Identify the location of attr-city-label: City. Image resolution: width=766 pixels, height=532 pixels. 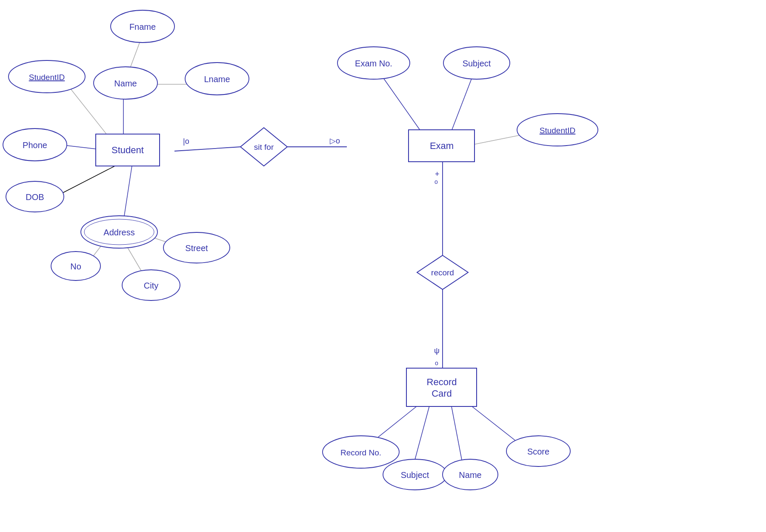
(151, 286).